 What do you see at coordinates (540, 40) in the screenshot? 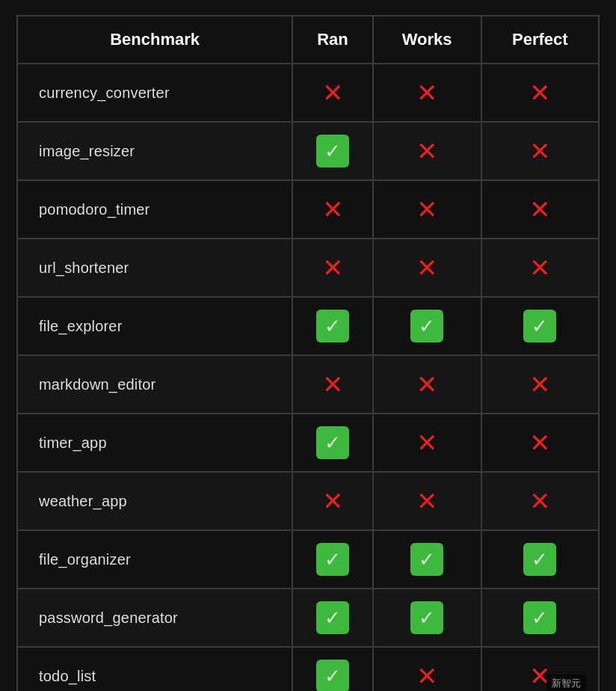
I see `header-perfect: Perfect` at bounding box center [540, 40].